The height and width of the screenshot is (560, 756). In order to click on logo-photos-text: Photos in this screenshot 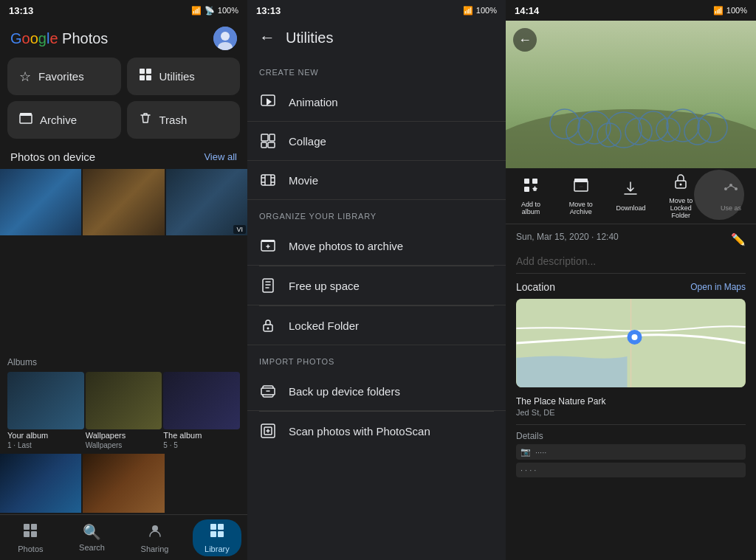, I will do `click(85, 38)`.